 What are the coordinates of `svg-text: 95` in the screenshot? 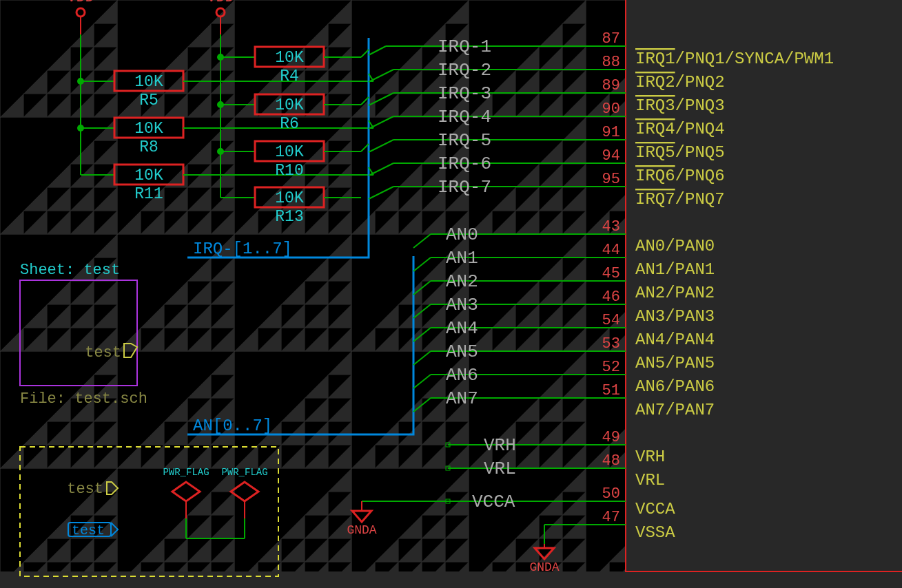 It's located at (611, 179).